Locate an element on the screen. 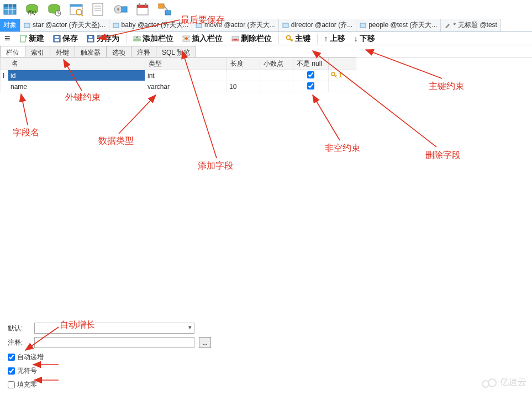  new-button: +新建 is located at coordinates (32, 39).